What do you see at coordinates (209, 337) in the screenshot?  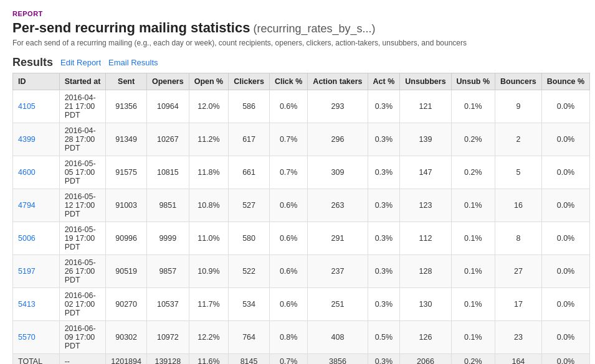 I see `cell-open-pct: 12.2%` at bounding box center [209, 337].